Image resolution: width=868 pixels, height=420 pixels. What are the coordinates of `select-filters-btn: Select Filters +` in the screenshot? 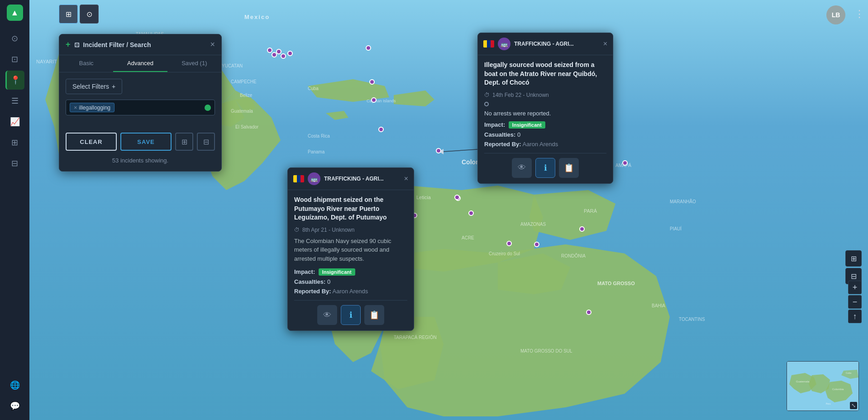 It's located at (94, 86).